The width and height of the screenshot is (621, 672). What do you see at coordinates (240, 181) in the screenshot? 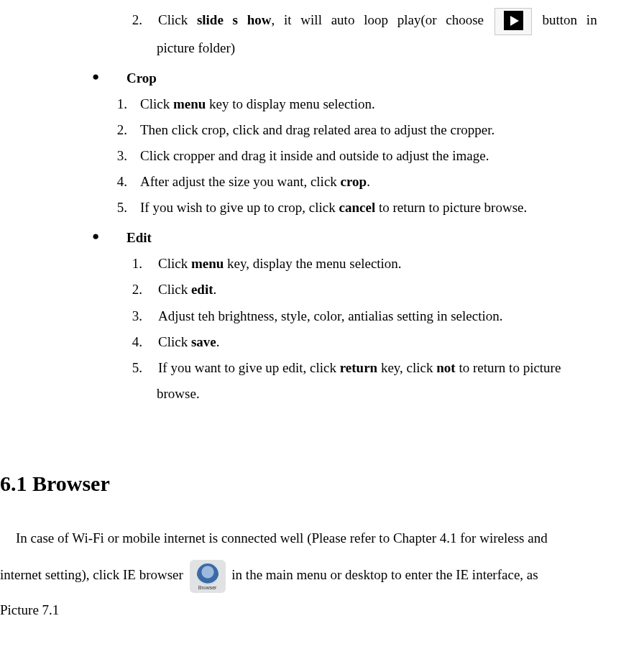
I see `text: After adjust the size you want, click` at bounding box center [240, 181].